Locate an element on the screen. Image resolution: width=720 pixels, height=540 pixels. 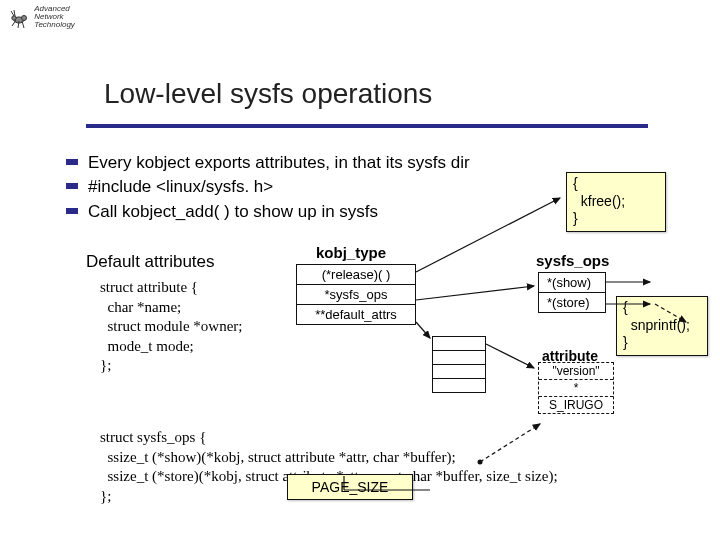
slide-title: Low-level sysfs operations is located at coordinates (268, 94).